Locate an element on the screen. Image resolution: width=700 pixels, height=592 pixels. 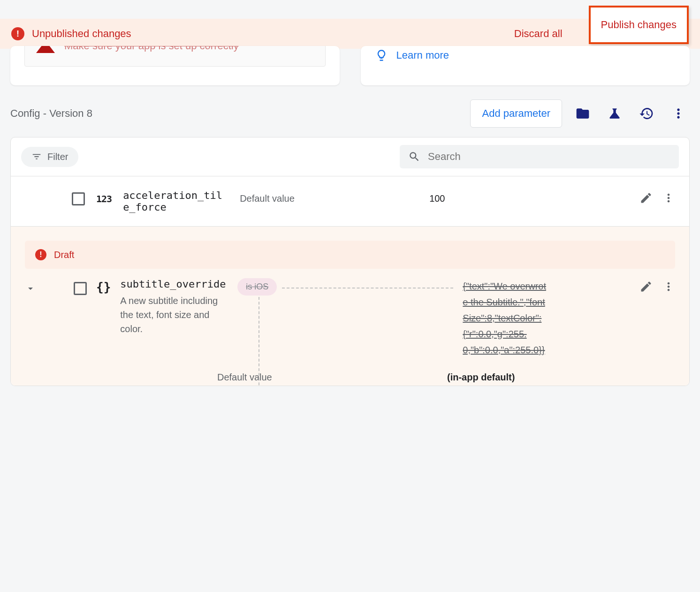
add-parameter-button: Add parameter is located at coordinates (516, 114).